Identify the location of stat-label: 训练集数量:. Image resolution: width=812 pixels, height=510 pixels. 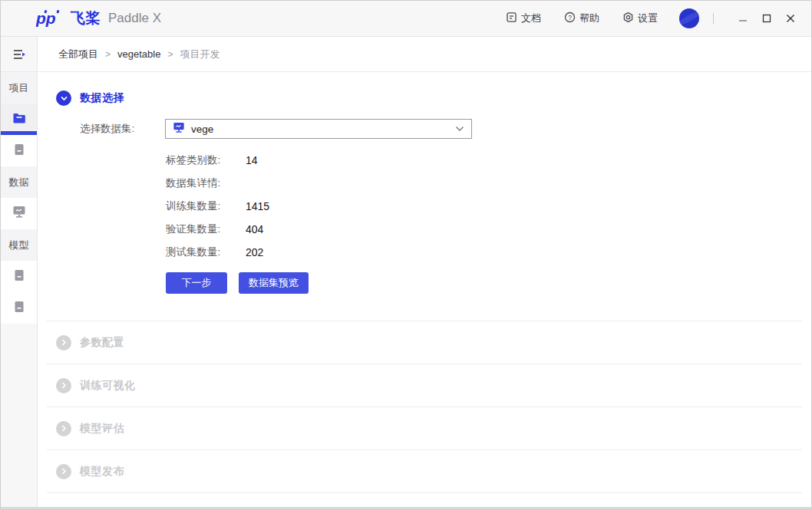
(206, 206).